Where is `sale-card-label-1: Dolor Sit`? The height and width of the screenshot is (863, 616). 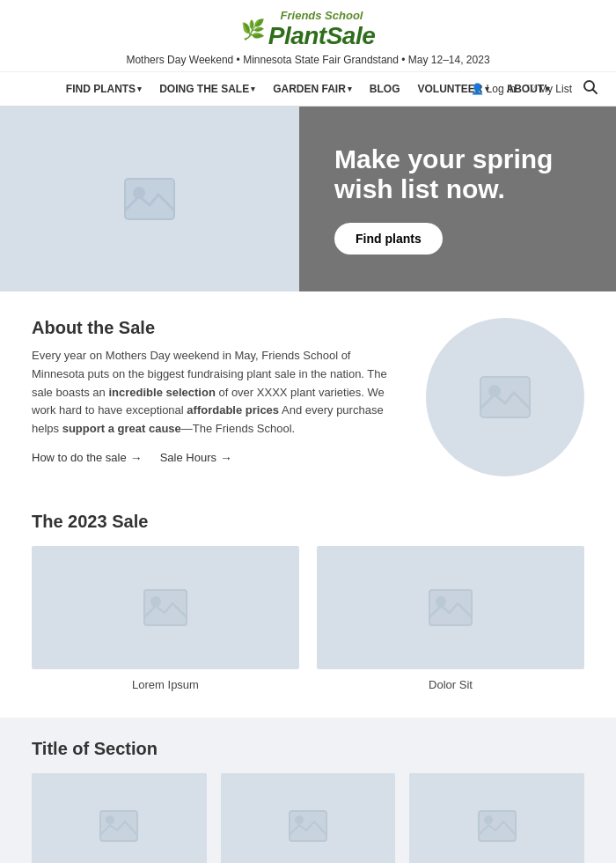
sale-card-label-1: Dolor Sit is located at coordinates (451, 685).